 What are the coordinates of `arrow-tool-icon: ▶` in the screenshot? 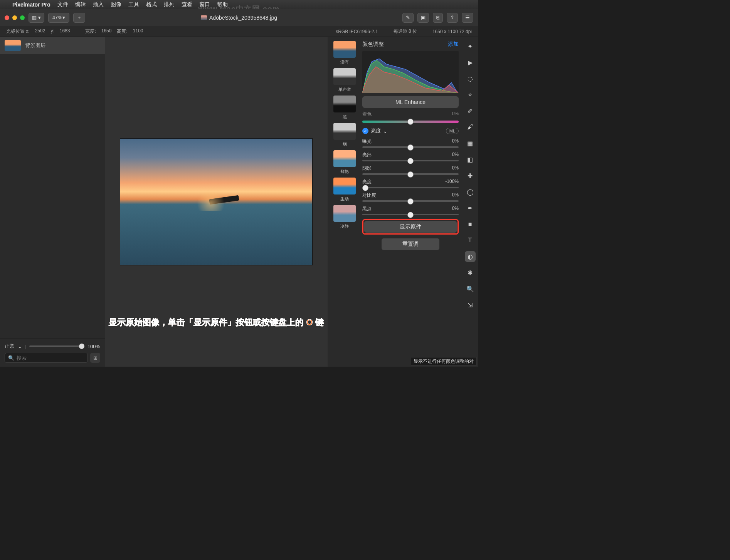 It's located at (470, 62).